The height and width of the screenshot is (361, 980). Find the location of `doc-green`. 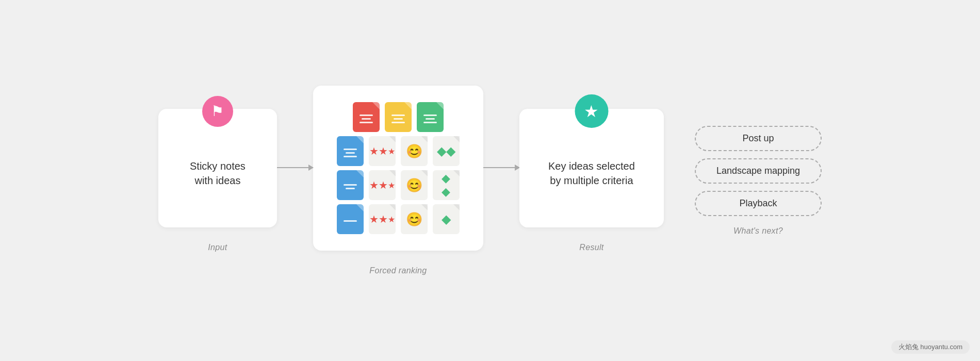

doc-green is located at coordinates (430, 117).